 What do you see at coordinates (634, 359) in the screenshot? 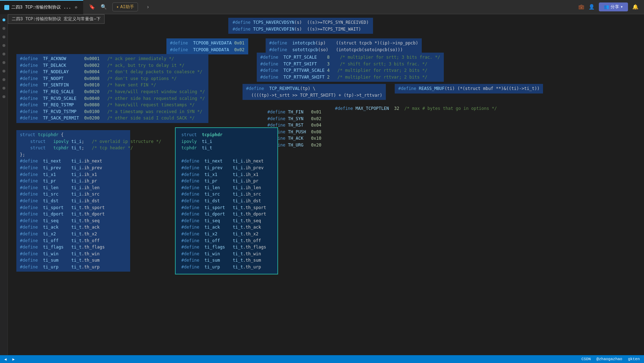
I see `extra-label: gkten` at bounding box center [634, 359].